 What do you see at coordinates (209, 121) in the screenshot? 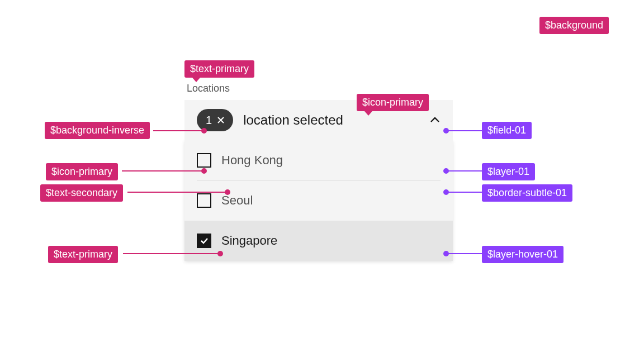
I see `selection-count: 1` at bounding box center [209, 121].